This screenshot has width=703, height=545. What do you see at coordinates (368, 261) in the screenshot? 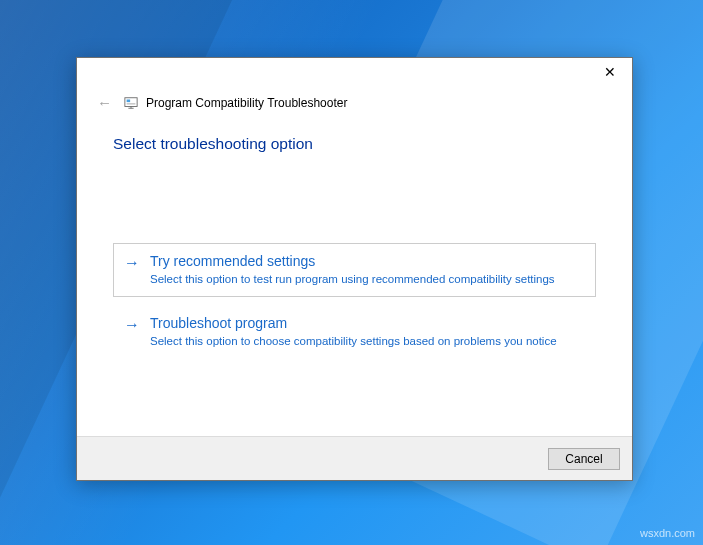
I see `option-title: Try recommended settings` at bounding box center [368, 261].